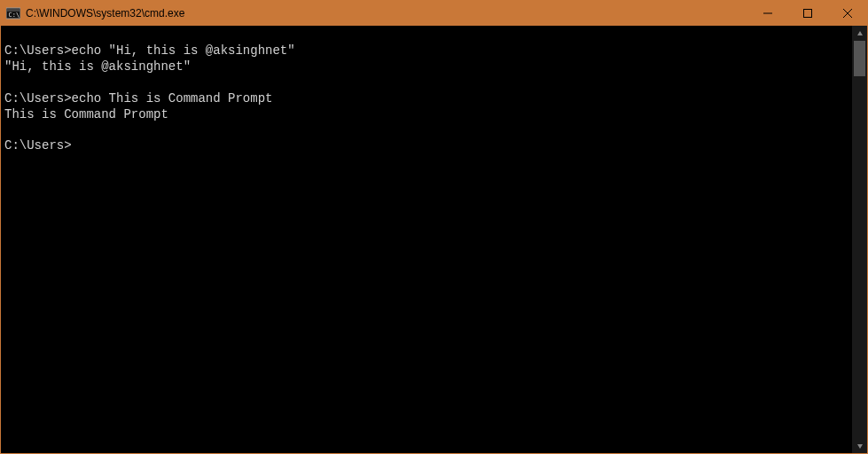  What do you see at coordinates (434, 13) in the screenshot?
I see `titlebar: C:\ C:\WINDOWS\system32\cmd.exe` at bounding box center [434, 13].